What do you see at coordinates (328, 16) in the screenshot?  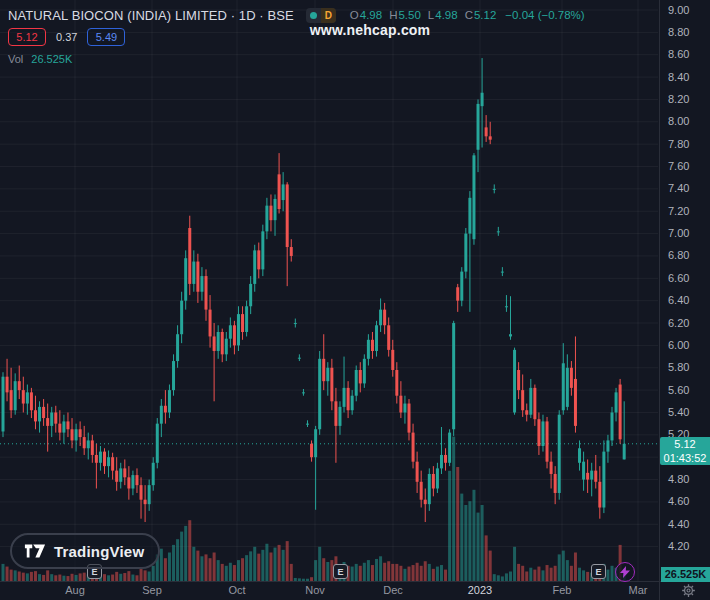 I see `interval-badge-label: D` at bounding box center [328, 16].